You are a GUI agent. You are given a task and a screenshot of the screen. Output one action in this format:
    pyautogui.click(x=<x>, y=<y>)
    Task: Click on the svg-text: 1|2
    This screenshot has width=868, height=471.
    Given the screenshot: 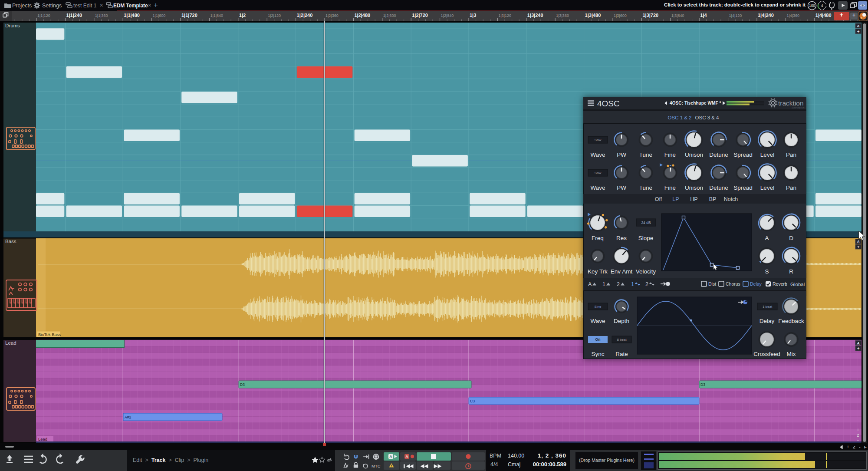 What is the action you would take?
    pyautogui.click(x=242, y=15)
    